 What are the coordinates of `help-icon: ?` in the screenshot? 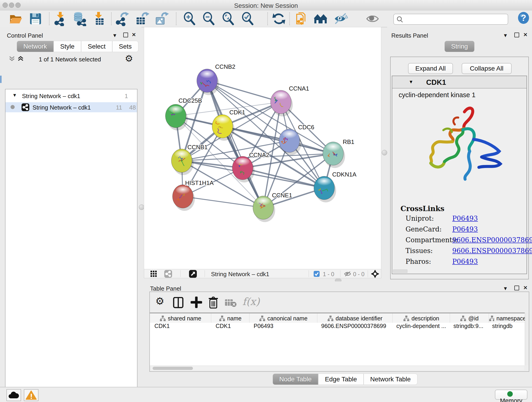 It's located at (524, 19).